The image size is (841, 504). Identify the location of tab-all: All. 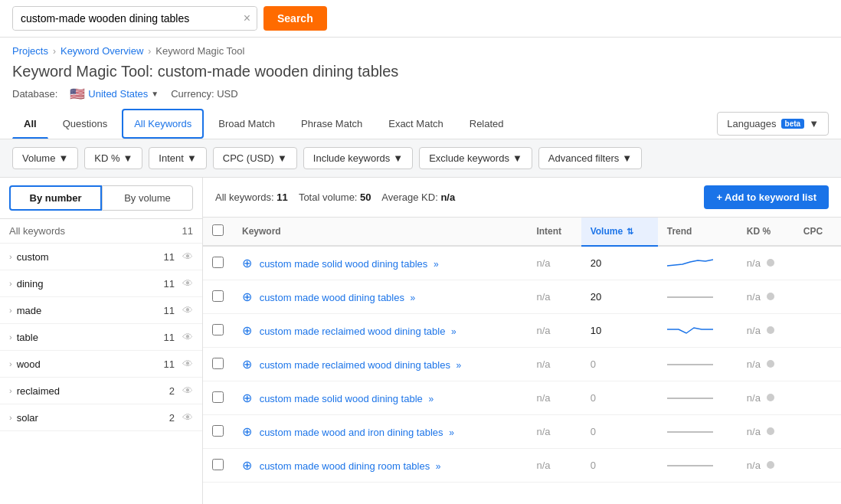
(31, 124).